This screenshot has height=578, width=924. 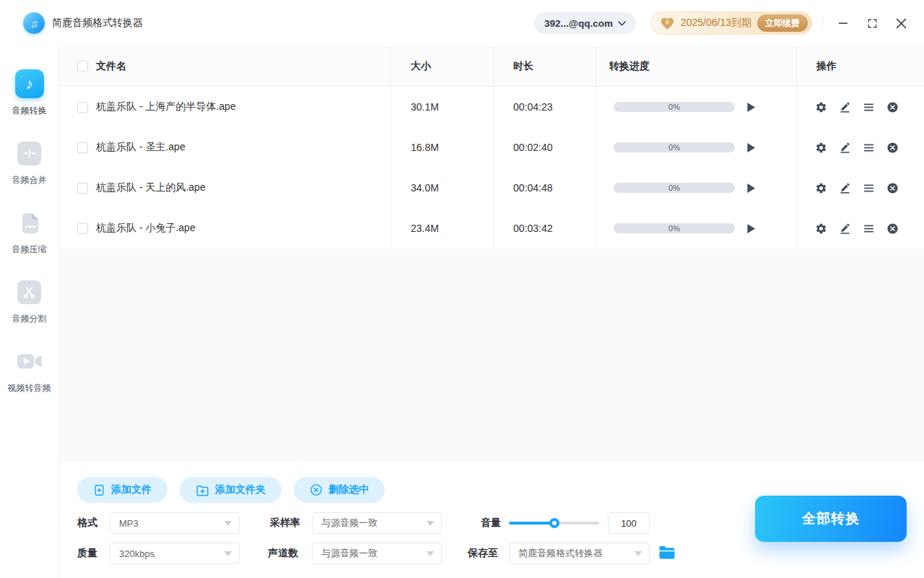 I want to click on delete-selected-button: 删除选中, so click(x=339, y=490).